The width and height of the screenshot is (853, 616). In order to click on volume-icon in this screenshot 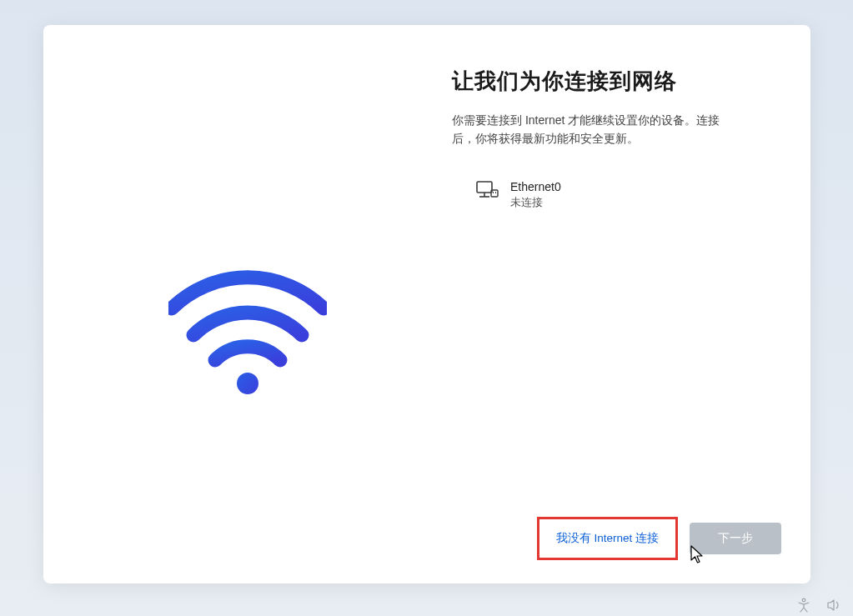, I will do `click(834, 605)`.